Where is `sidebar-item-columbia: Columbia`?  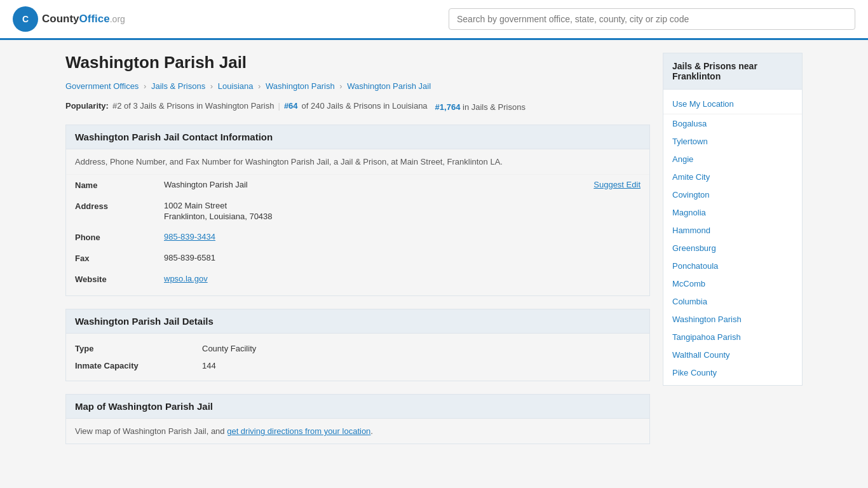 sidebar-item-columbia: Columbia is located at coordinates (733, 301).